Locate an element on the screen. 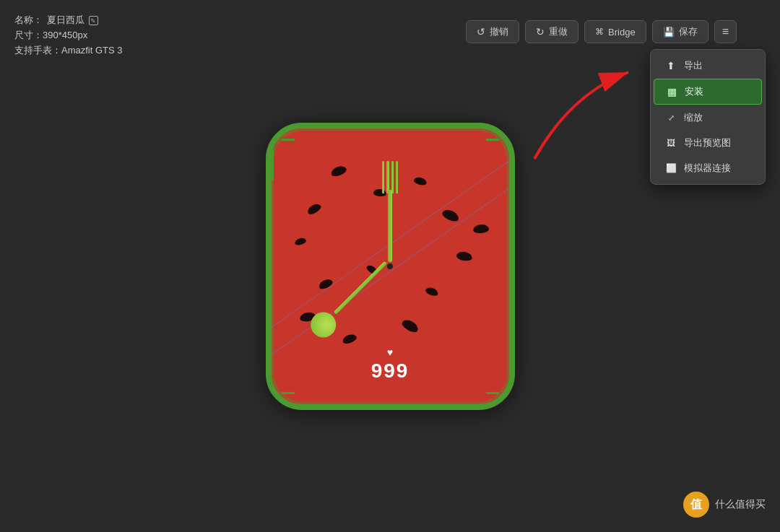  export-label: 导出 is located at coordinates (693, 66).